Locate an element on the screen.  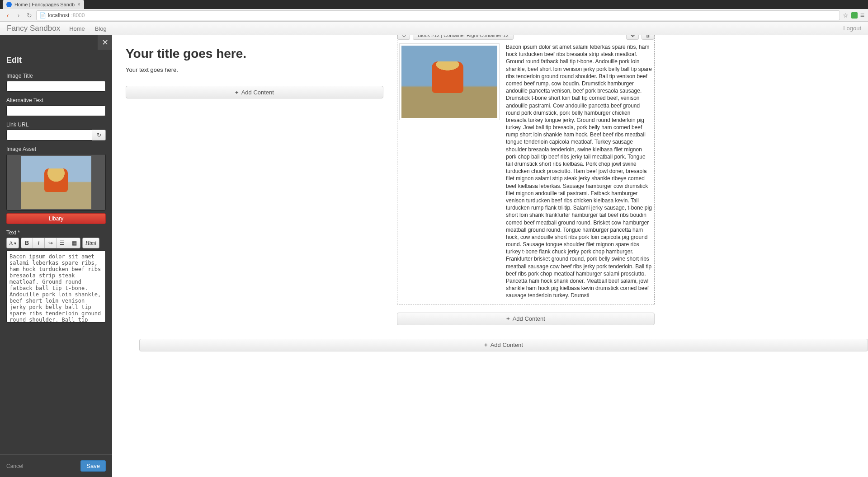
text-editor is located at coordinates (56, 286).